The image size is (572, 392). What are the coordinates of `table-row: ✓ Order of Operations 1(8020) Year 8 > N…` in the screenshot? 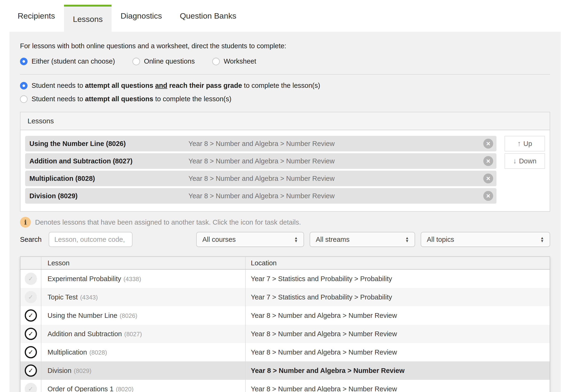 It's located at (285, 386).